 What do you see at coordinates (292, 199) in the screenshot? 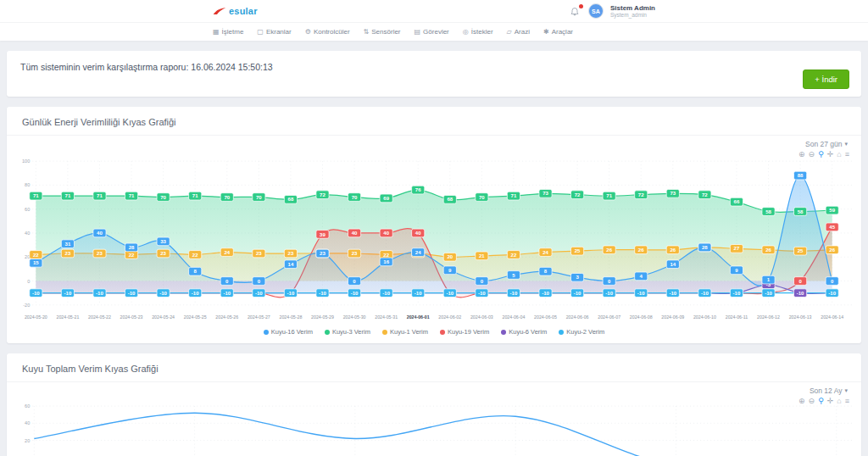
I see `svg-text: 68` at bounding box center [292, 199].